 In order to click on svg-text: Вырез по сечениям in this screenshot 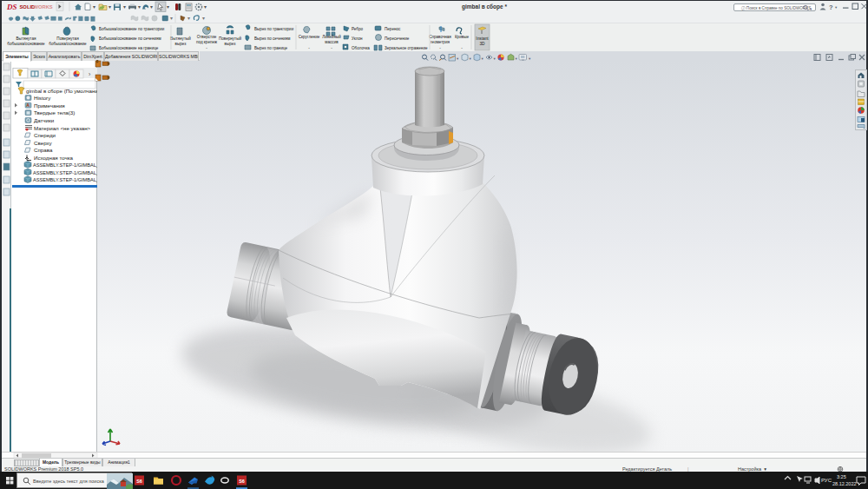, I will do `click(273, 38)`.